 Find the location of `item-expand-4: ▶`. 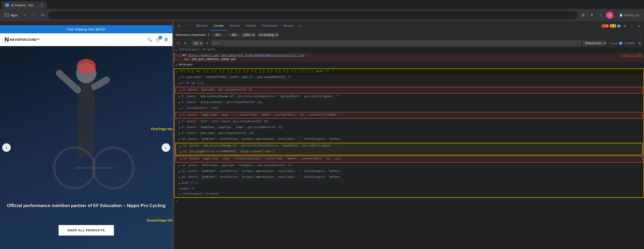

item-expand-4: ▶ is located at coordinates (180, 103).